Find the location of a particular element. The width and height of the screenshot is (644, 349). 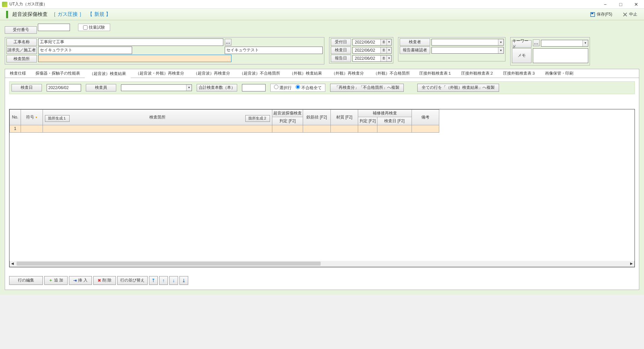

tab-ext-fail: （外観）不合格箇所 is located at coordinates (392, 74).